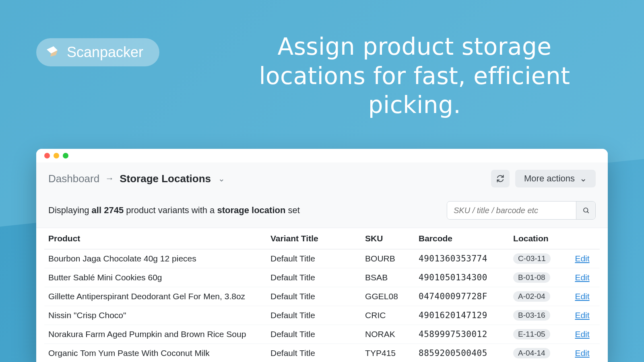 The image size is (644, 362). What do you see at coordinates (555, 179) in the screenshot?
I see `more-actions-button: More actions ⌄` at bounding box center [555, 179].